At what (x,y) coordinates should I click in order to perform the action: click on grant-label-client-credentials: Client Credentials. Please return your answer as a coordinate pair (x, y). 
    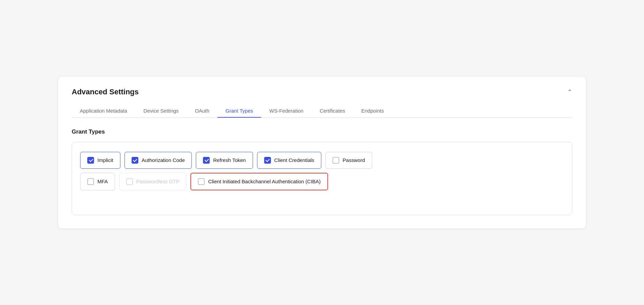
    Looking at the image, I should click on (294, 160).